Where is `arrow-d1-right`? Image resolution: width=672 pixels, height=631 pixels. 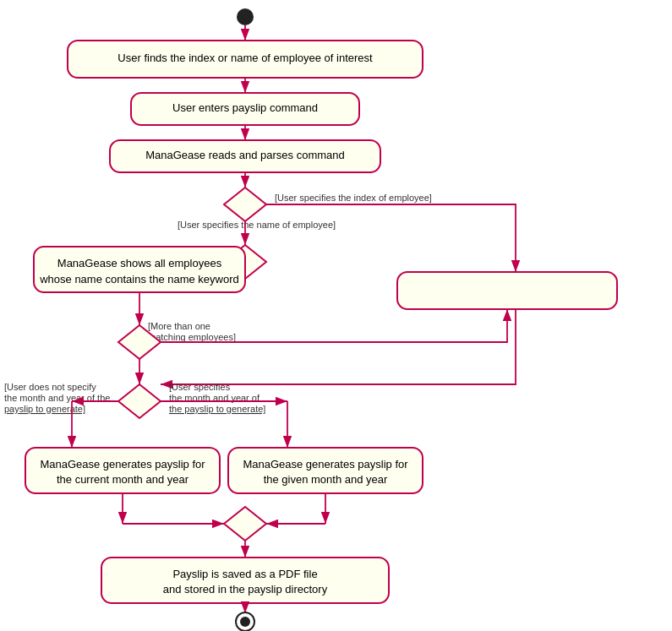 arrow-d1-right is located at coordinates (391, 238).